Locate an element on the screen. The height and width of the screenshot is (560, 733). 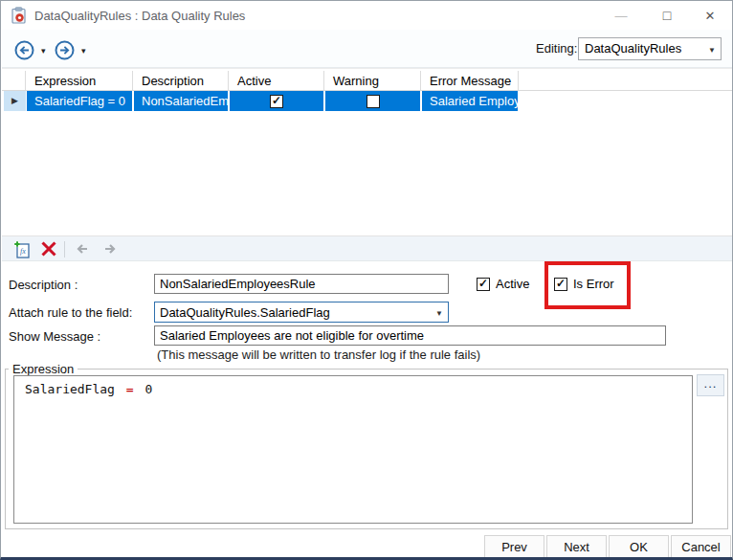
svg-text: fx is located at coordinates (23, 251).